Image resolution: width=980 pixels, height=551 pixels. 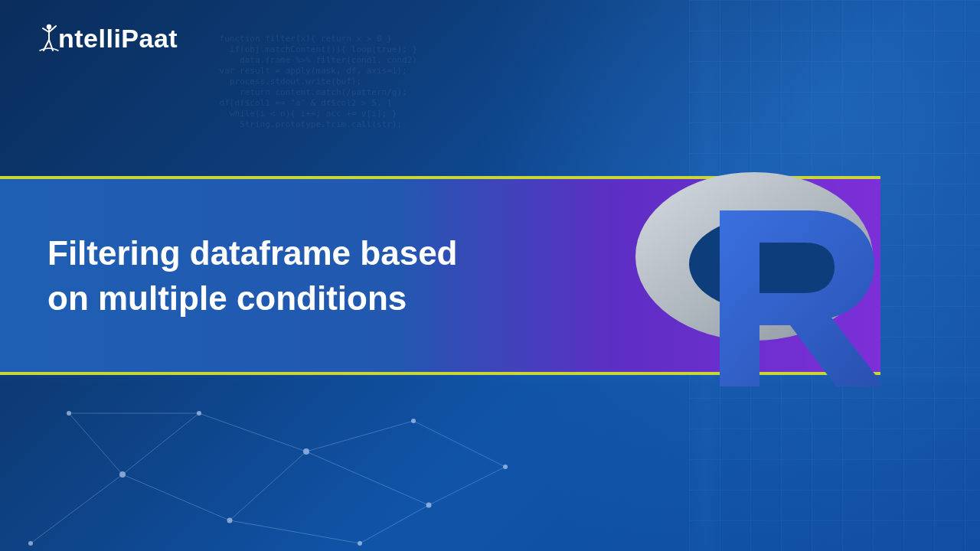 I want to click on brand-logo: ntelliPaat, so click(x=108, y=38).